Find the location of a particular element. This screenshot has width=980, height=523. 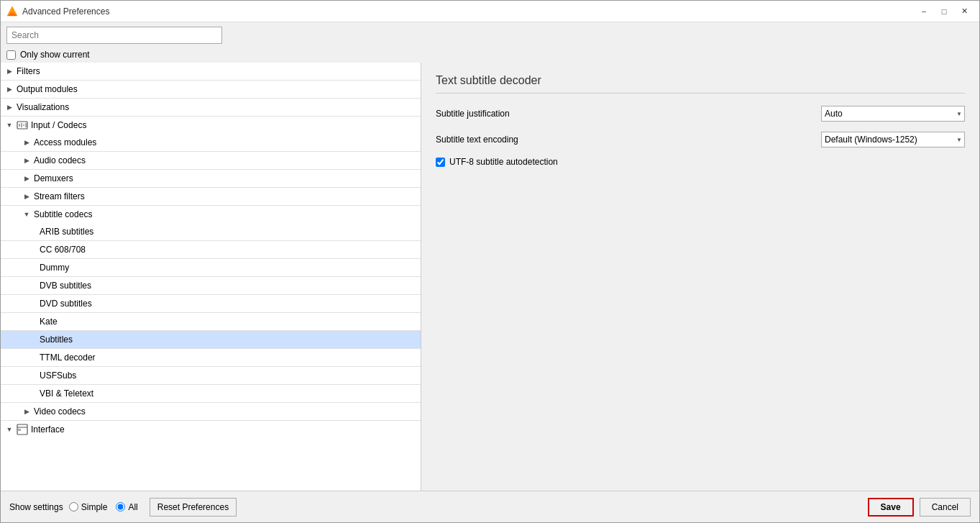

tree-item-filters: ▶ Filters is located at coordinates (211, 71).